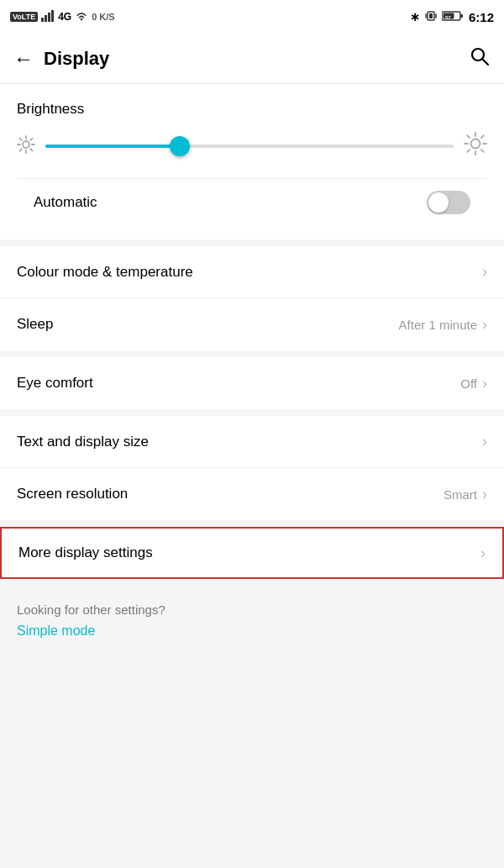  Describe the element at coordinates (485, 442) in the screenshot. I see `text-display-size-chevron: ›` at that location.